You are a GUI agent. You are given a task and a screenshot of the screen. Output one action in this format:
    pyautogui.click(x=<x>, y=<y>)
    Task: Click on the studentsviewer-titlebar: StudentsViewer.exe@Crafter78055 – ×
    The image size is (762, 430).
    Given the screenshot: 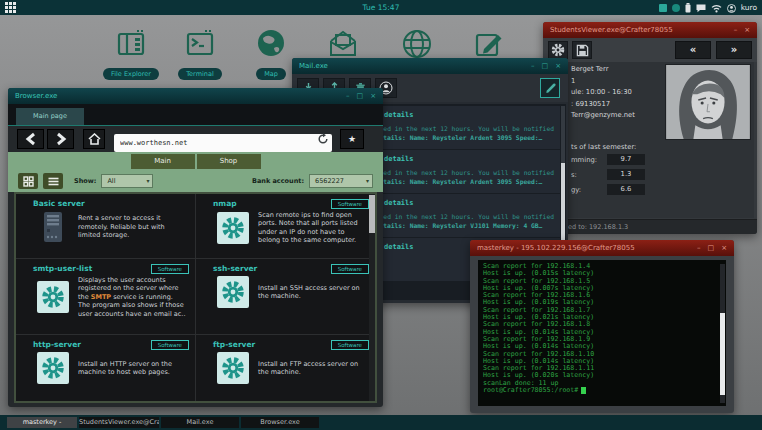 What is the action you would take?
    pyautogui.click(x=650, y=30)
    